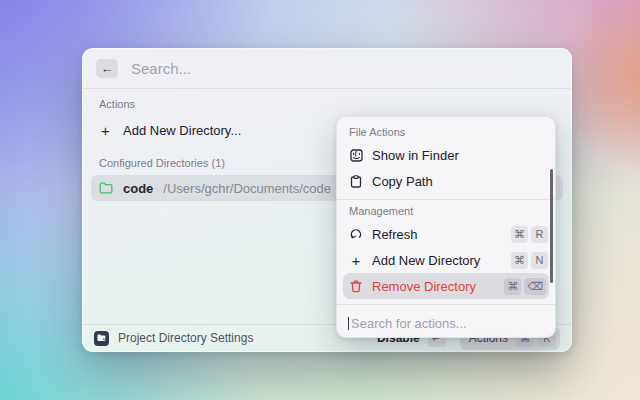  I want to click on text-cursor, so click(348, 324).